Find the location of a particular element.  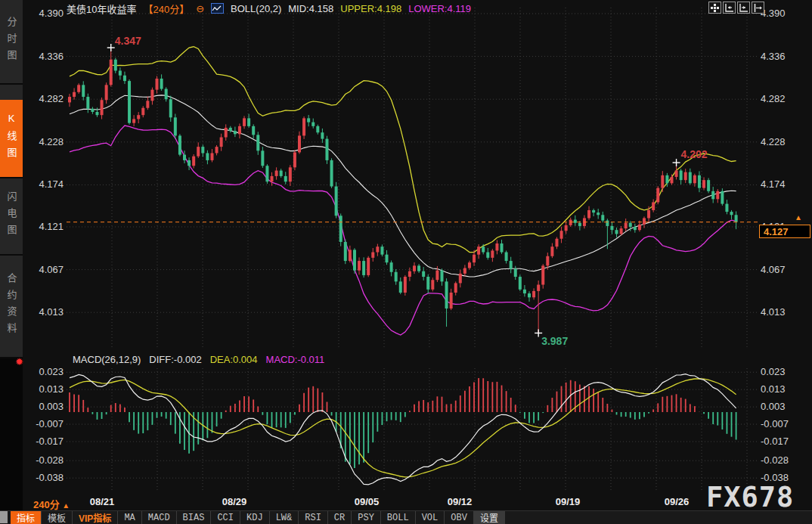

export-icon is located at coordinates (758, 8).